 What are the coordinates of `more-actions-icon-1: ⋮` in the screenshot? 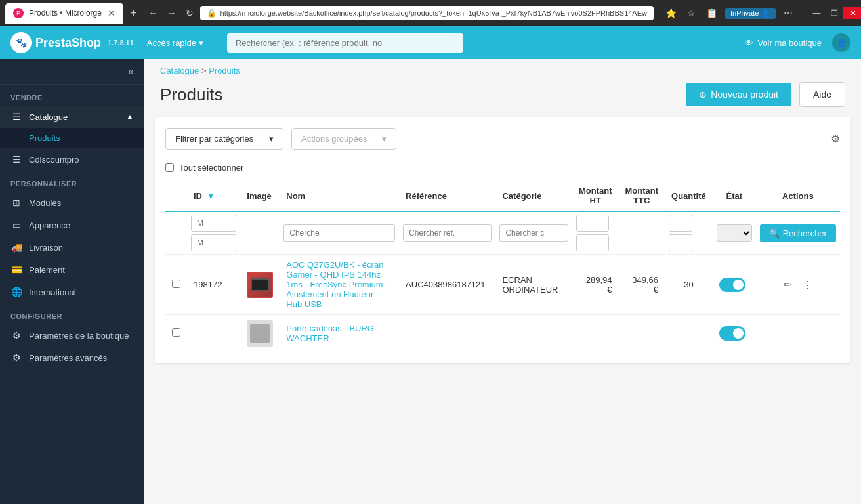 It's located at (807, 285).